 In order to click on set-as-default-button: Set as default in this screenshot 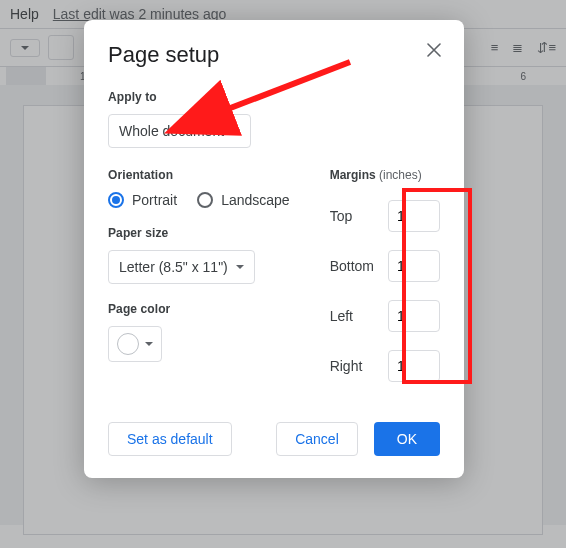, I will do `click(170, 439)`.